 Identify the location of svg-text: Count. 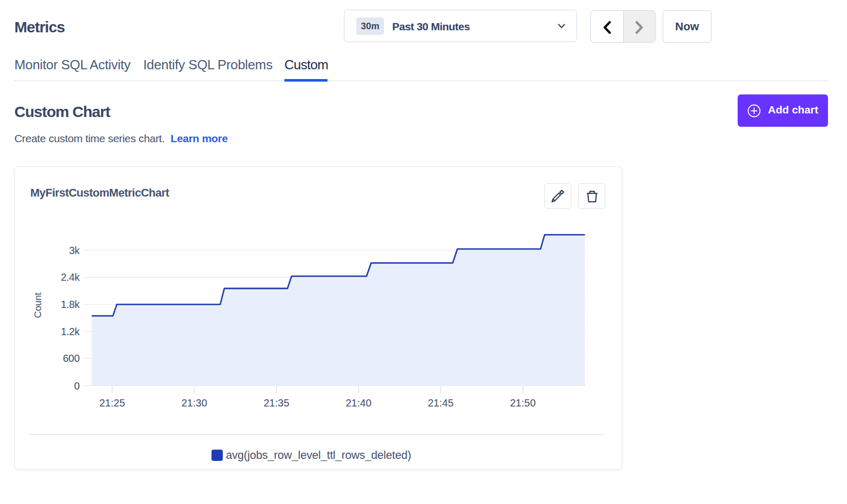
(38, 305).